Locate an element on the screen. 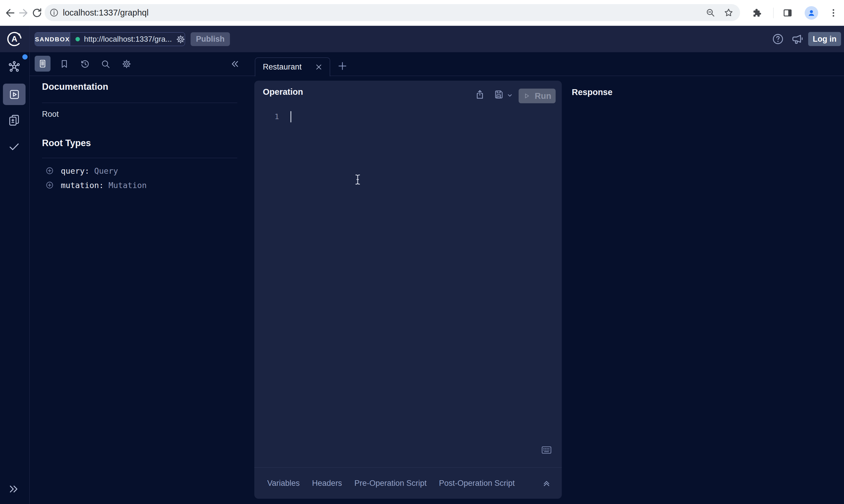  login-button: Log in is located at coordinates (825, 39).